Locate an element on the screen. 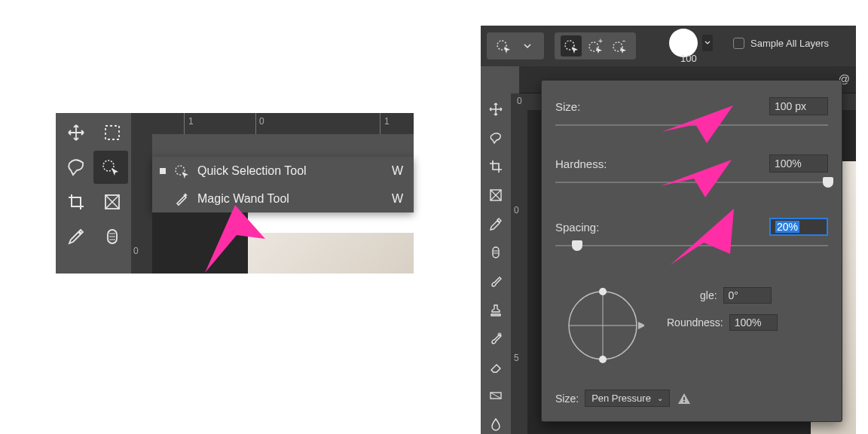 This screenshot has width=868, height=434. options-bar: + - 100 Sample All Layers is located at coordinates (668, 46).